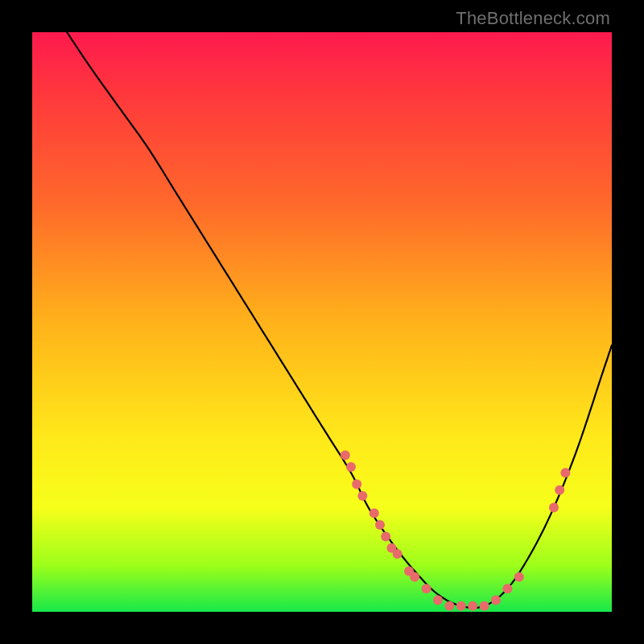 The image size is (644, 644). What do you see at coordinates (456, 531) in the screenshot?
I see `markers-group` at bounding box center [456, 531].